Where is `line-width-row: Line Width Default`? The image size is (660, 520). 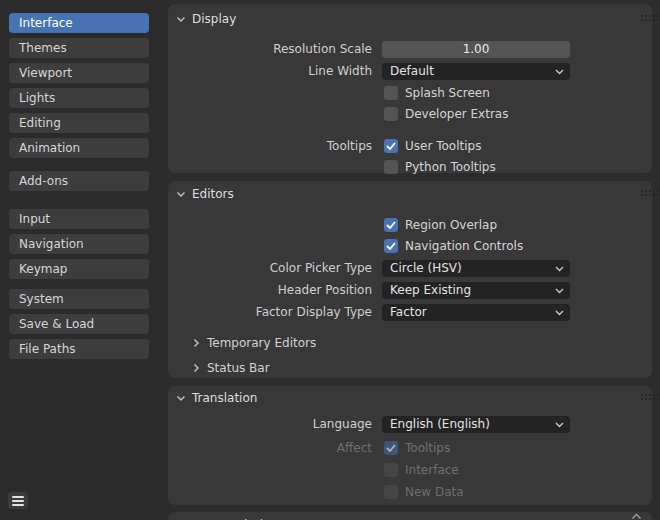
line-width-row: Line Width Default is located at coordinates (410, 72).